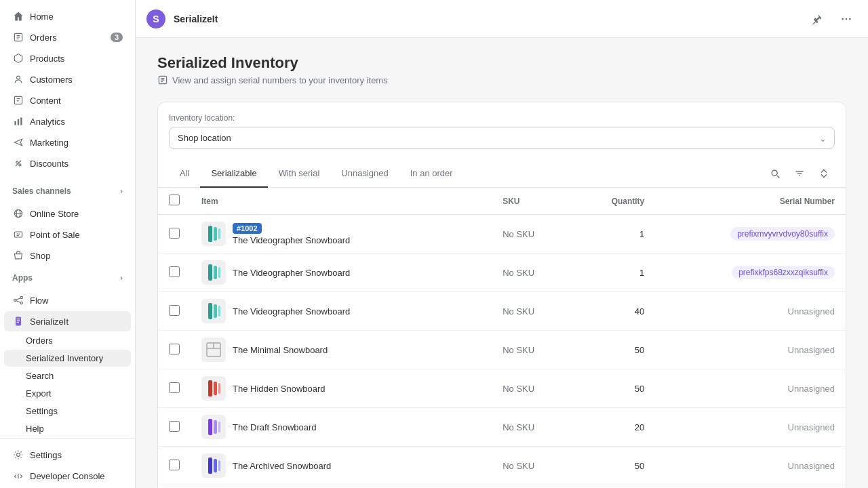 The width and height of the screenshot is (868, 488). Describe the element at coordinates (68, 375) in the screenshot. I see `sidebar-sub-search: Search` at that location.